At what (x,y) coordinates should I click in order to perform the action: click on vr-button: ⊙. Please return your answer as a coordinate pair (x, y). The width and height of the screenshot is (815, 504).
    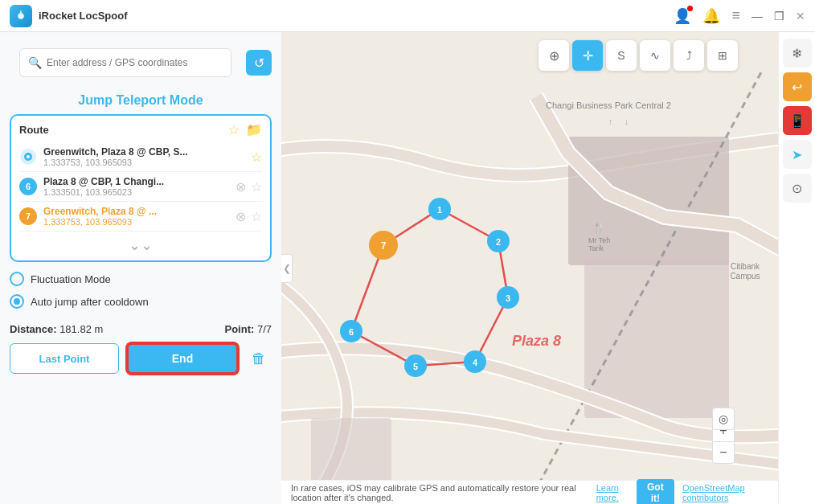
    Looking at the image, I should click on (797, 188).